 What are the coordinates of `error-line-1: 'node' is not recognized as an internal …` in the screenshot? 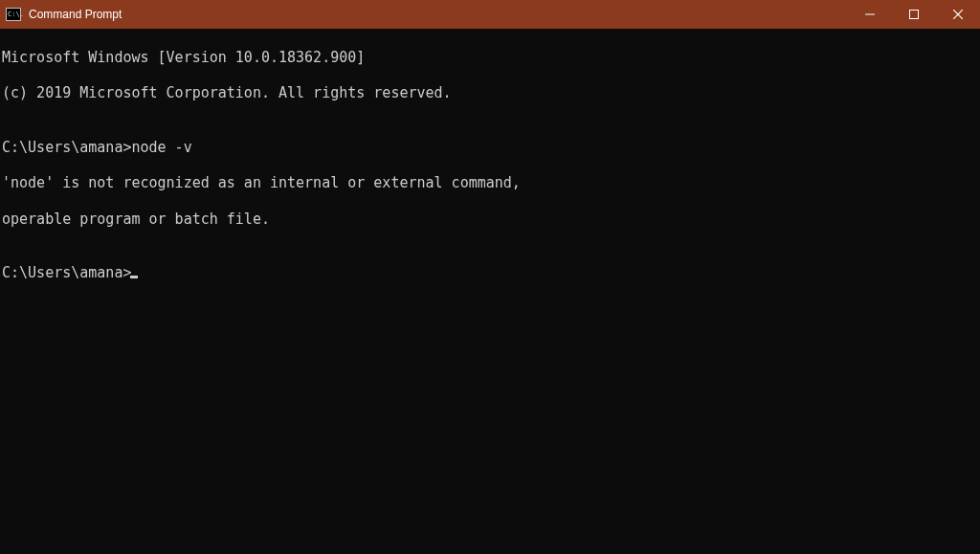 It's located at (491, 184).